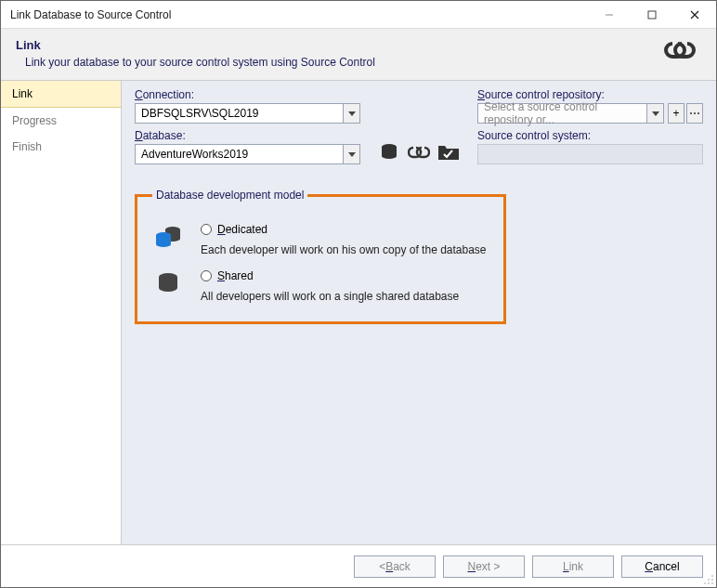 The height and width of the screenshot is (588, 717). Describe the element at coordinates (449, 152) in the screenshot. I see `folder-check-icon` at that location.